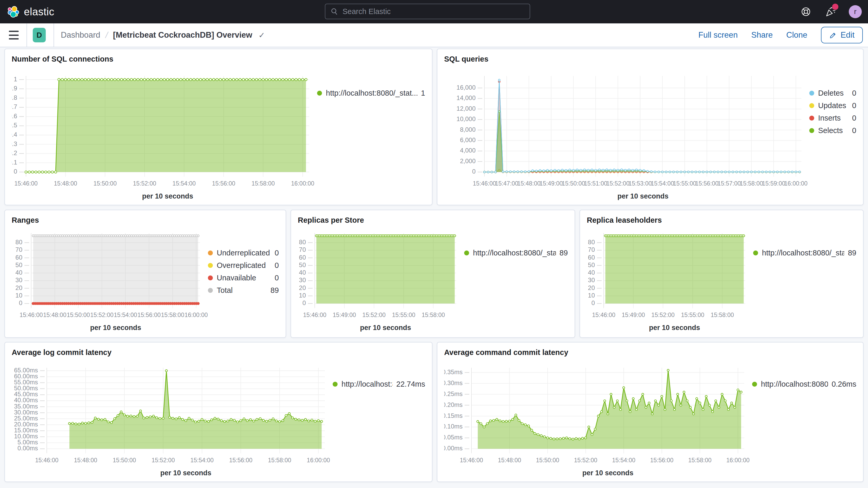 Image resolution: width=868 pixels, height=488 pixels. I want to click on legend-item: Unavailable0, so click(243, 278).